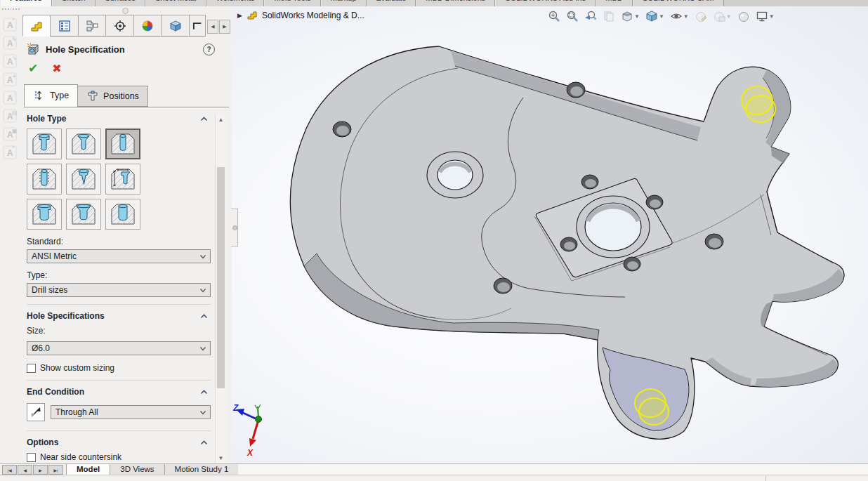  What do you see at coordinates (26, 3) in the screenshot?
I see `ribbon-tab-features: Features` at bounding box center [26, 3].